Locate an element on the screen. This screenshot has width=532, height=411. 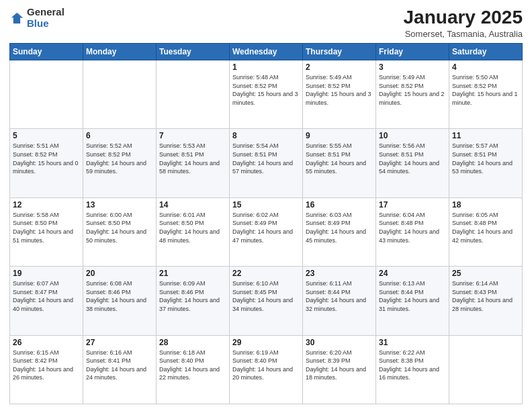
day-info: Sunrise: 5:53 AM Sunset: 8:51 PM Dayligh… is located at coordinates (193, 158).